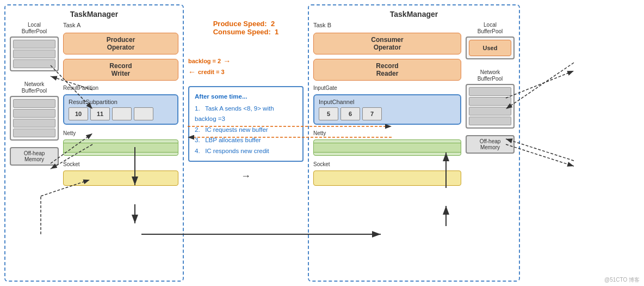  Describe the element at coordinates (34, 156) in the screenshot. I see `offheap-memory-left: Off-heapMemory` at that location.